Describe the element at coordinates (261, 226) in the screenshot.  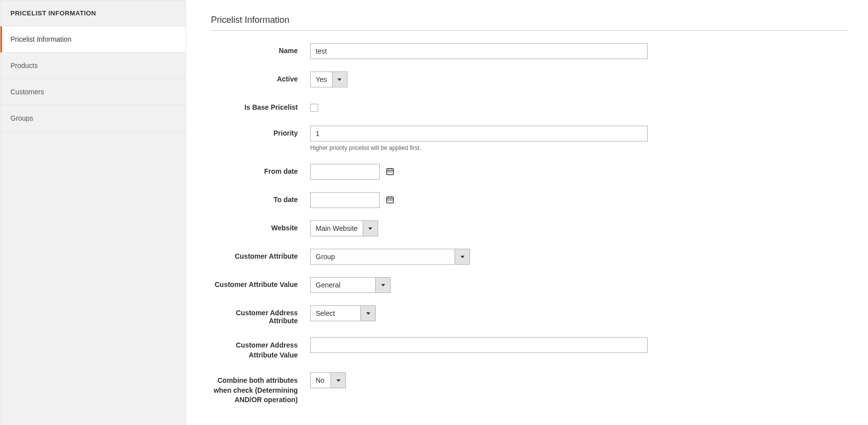
I see `website-label: Website` at that location.